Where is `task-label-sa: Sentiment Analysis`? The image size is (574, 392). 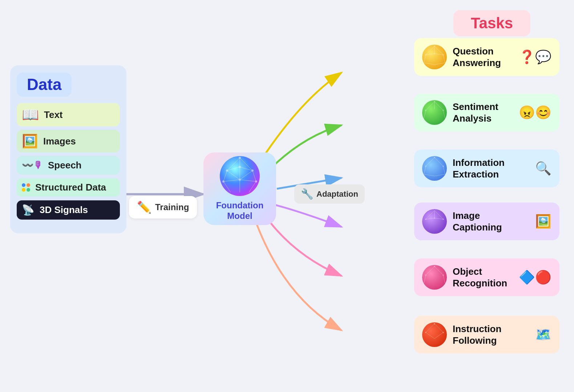 task-label-sa: Sentiment Analysis is located at coordinates (483, 113).